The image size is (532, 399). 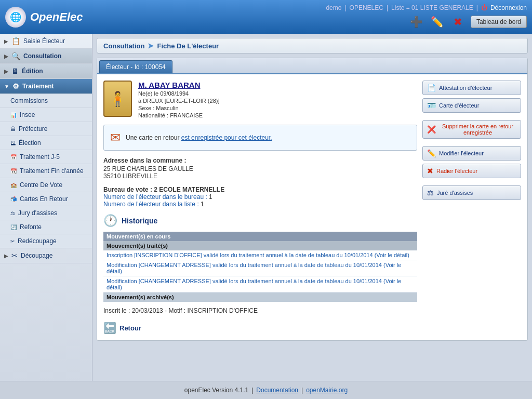 I want to click on attestation-button: 📄 Attestation d'électeur, so click(x=472, y=88).